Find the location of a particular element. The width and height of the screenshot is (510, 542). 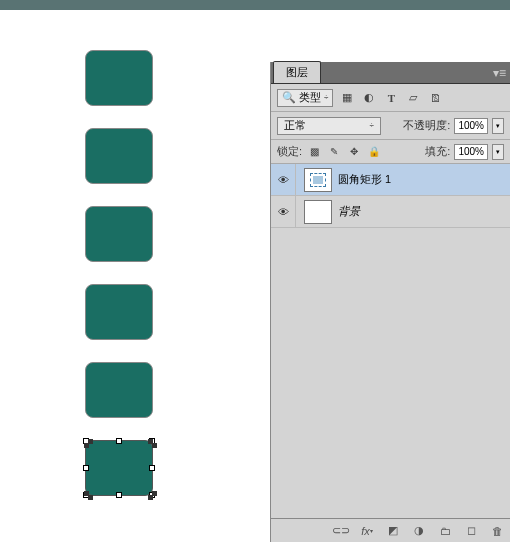

layer-name-label: 背景 is located at coordinates (424, 212).